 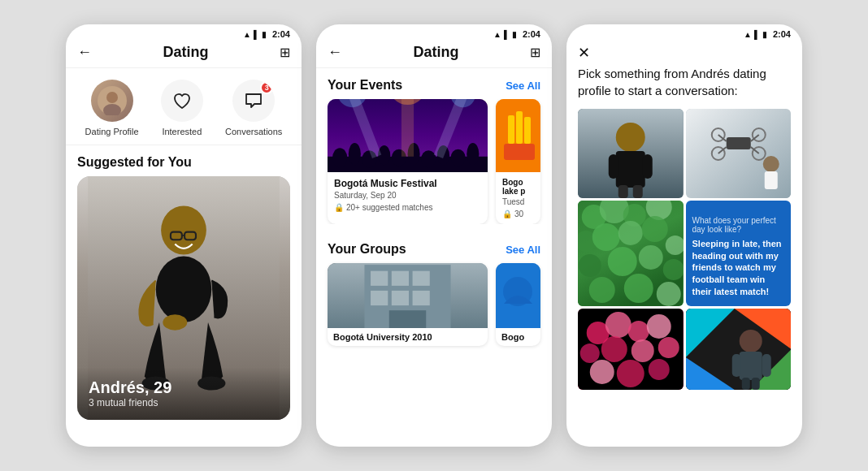 I want to click on photo-cell-prompt: What does your perfect day look like? Sl…, so click(x=739, y=253).